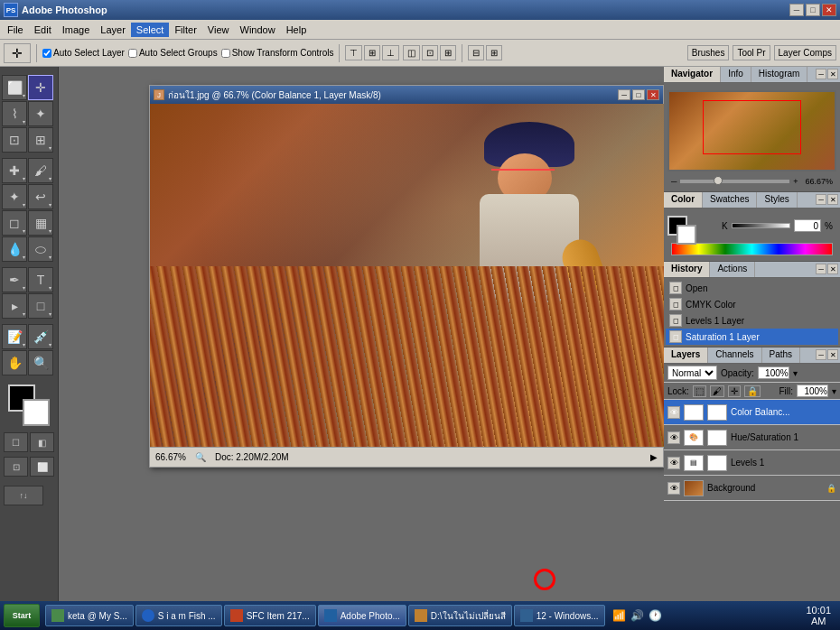 The image size is (840, 630). What do you see at coordinates (14, 197) in the screenshot?
I see `tool-clone: ✦▾` at bounding box center [14, 197].